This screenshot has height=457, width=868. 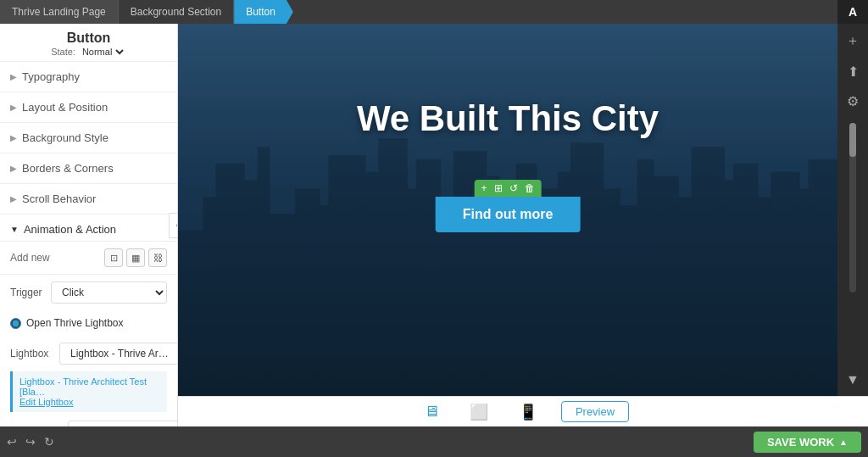 I want to click on canvas-button-container: + ⊞ ↺ 🗑 Find out more, so click(x=509, y=206).